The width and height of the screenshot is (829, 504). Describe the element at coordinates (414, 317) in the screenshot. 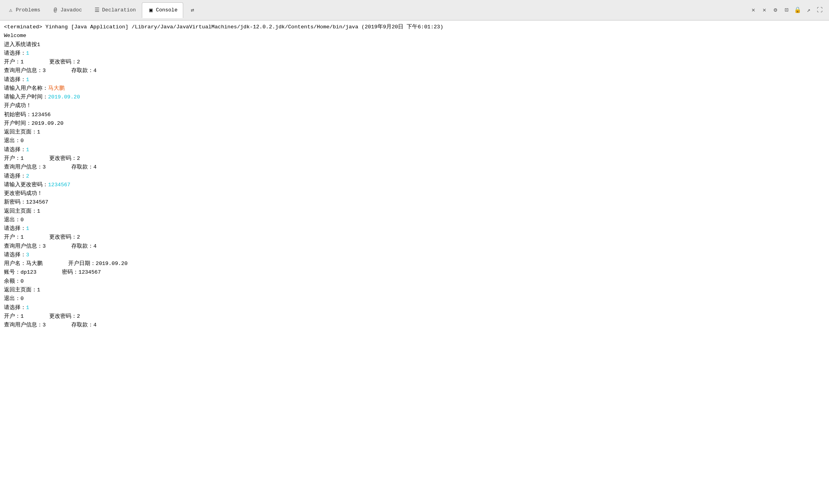

I see `console-line-32: 开户：1 更改密码：2` at that location.